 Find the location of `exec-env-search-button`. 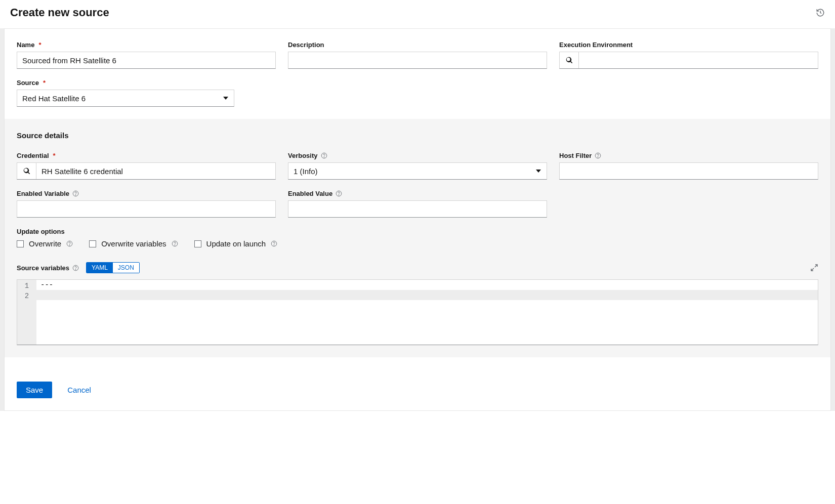

exec-env-search-button is located at coordinates (569, 60).